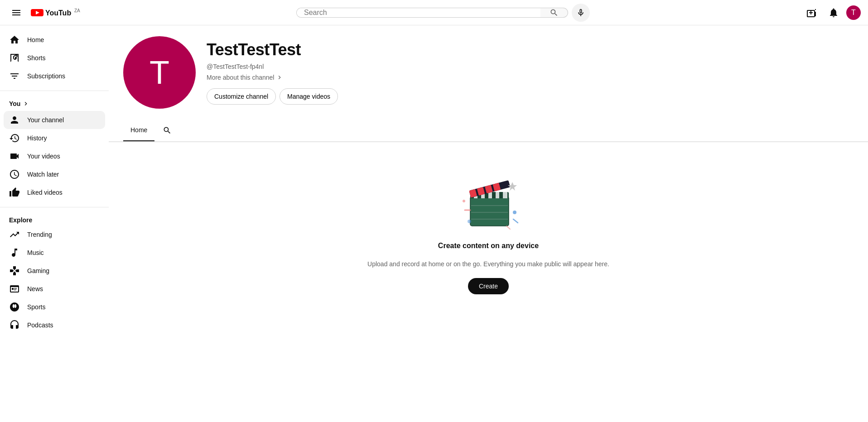  What do you see at coordinates (14, 174) in the screenshot?
I see `watch-later-icon` at bounding box center [14, 174].